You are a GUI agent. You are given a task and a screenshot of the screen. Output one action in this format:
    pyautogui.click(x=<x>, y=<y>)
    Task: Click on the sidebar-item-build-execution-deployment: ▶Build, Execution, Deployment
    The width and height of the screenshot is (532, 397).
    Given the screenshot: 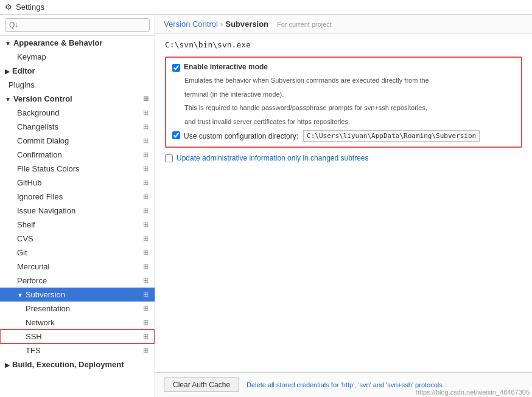 What is the action you would take?
    pyautogui.click(x=77, y=365)
    